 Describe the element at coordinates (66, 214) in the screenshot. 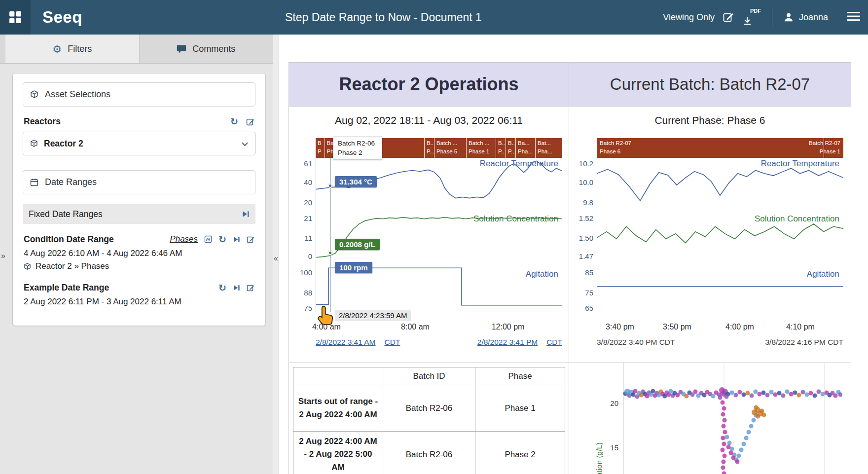

I see `fixed-date-ranges-label: Fixed Date Ranges` at that location.